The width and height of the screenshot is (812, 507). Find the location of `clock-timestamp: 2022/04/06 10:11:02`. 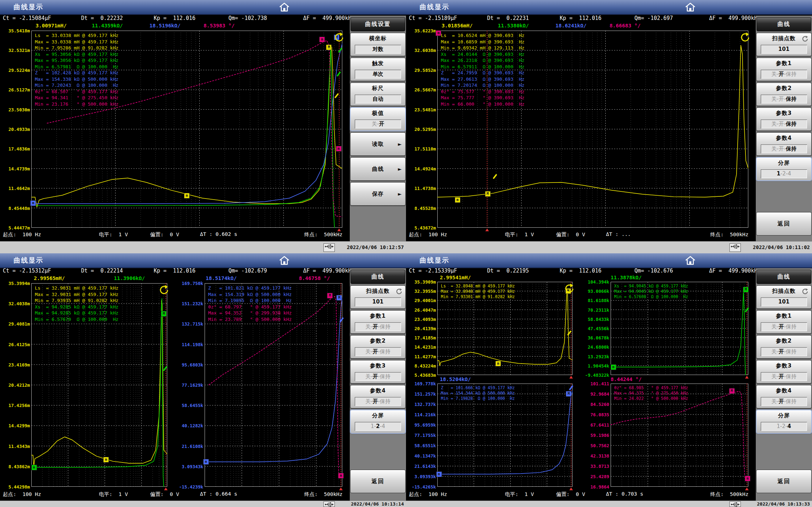

clock-timestamp: 2022/04/06 10:11:02 is located at coordinates (781, 247).